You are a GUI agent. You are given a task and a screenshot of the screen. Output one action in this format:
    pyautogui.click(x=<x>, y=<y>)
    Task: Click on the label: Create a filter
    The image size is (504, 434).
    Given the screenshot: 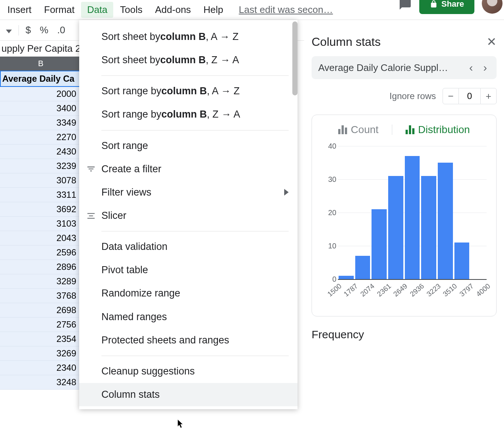 What is the action you would take?
    pyautogui.click(x=131, y=169)
    